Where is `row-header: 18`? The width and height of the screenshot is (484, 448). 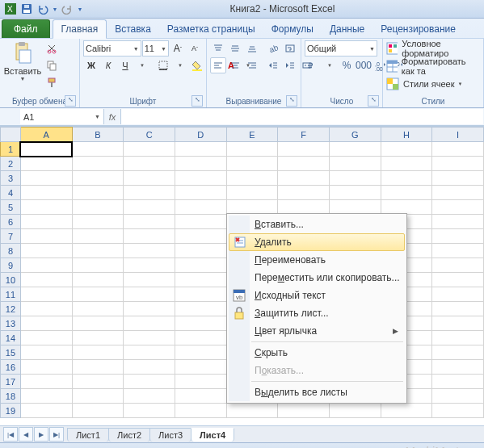 row-header: 18 is located at coordinates (11, 396).